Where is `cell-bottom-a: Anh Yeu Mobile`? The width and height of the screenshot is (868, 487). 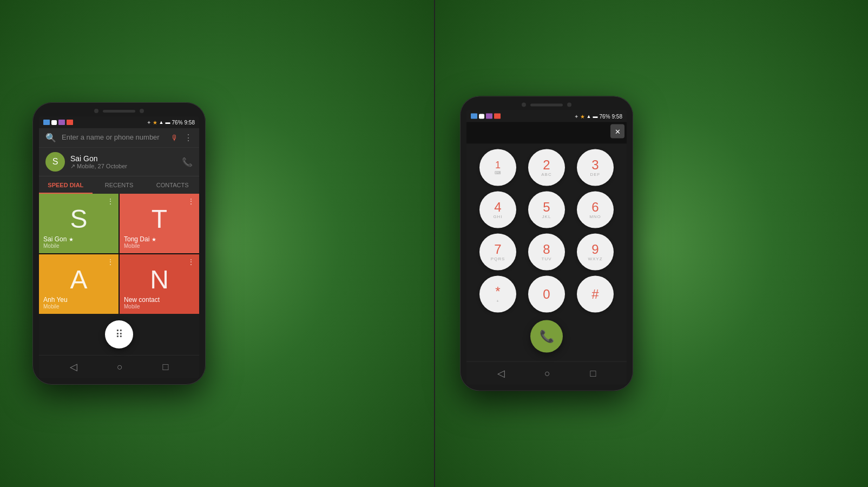
cell-bottom-a: Anh Yeu Mobile is located at coordinates (55, 303).